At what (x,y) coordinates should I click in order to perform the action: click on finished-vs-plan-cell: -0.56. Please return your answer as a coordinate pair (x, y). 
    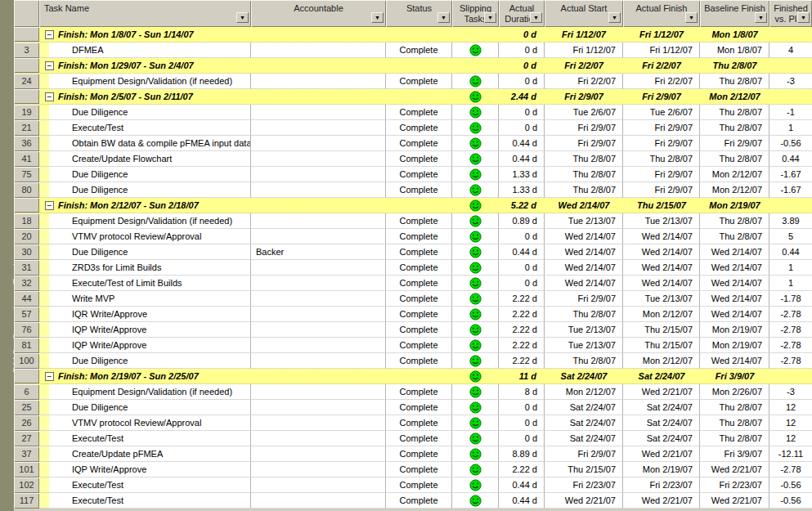
    Looking at the image, I should click on (791, 144).